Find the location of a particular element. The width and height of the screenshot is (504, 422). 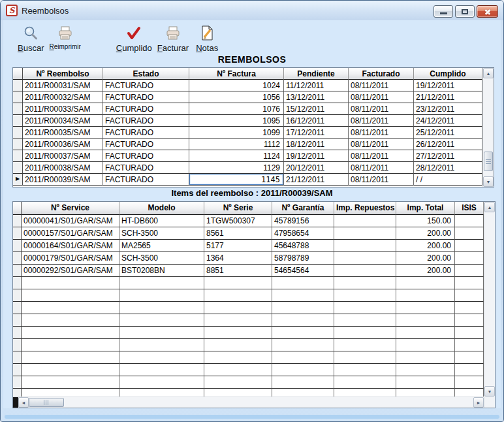

cell: 20/12/2011 is located at coordinates (316, 168).